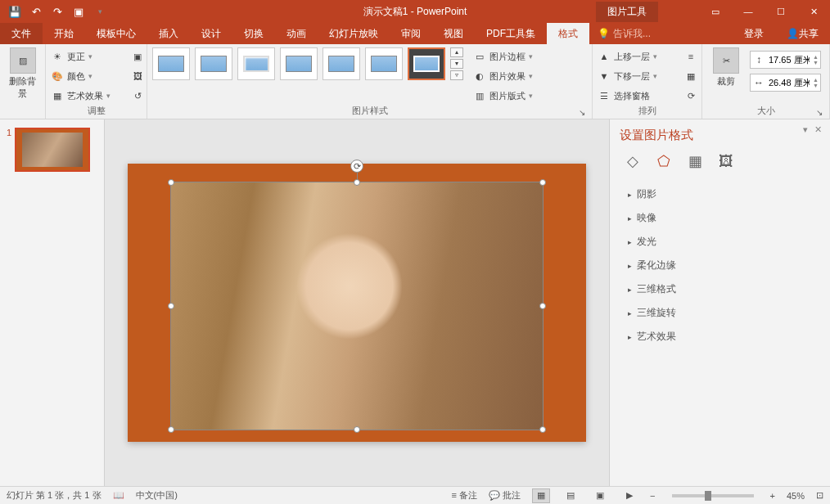  Describe the element at coordinates (80, 96) in the screenshot. I see `artistic-effects-button: ▦艺术效果 ▾` at that location.